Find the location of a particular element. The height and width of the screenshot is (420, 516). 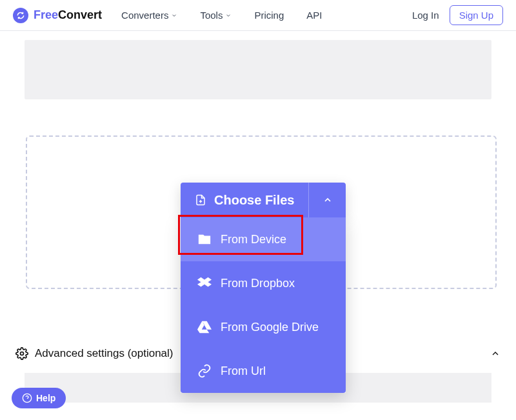

advanced-settings-label: Advanced settings (optional) is located at coordinates (104, 354).